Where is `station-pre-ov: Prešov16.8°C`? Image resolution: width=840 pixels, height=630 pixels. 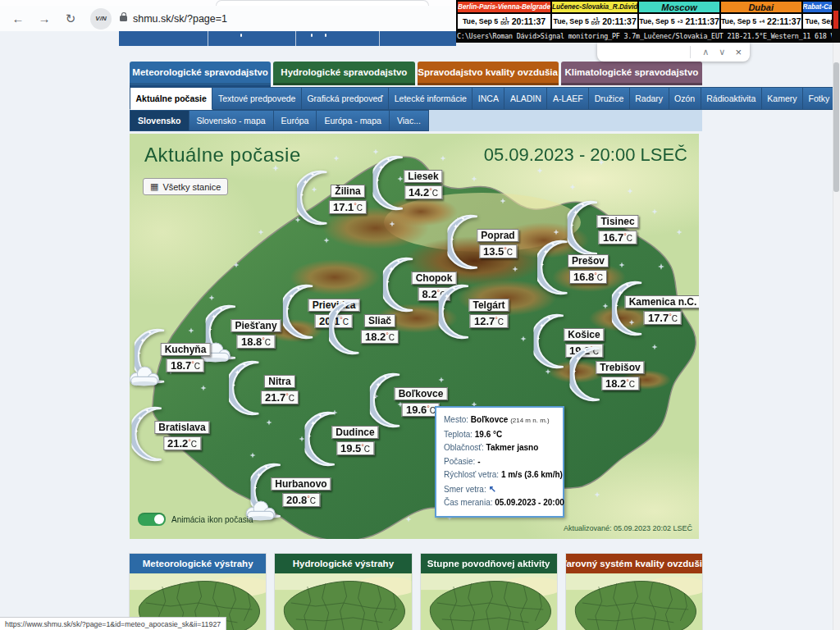 station-pre-ov: Prešov16.8°C is located at coordinates (588, 268).